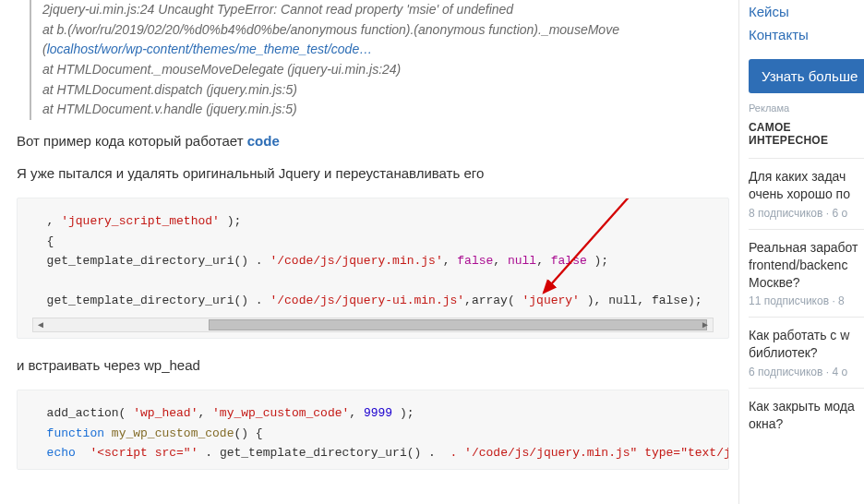 The height and width of the screenshot is (504, 864). Describe the element at coordinates (386, 110) in the screenshot. I see `stacktrace-line: at HTMLDocument.v.handle (jquery.min.js:…` at that location.